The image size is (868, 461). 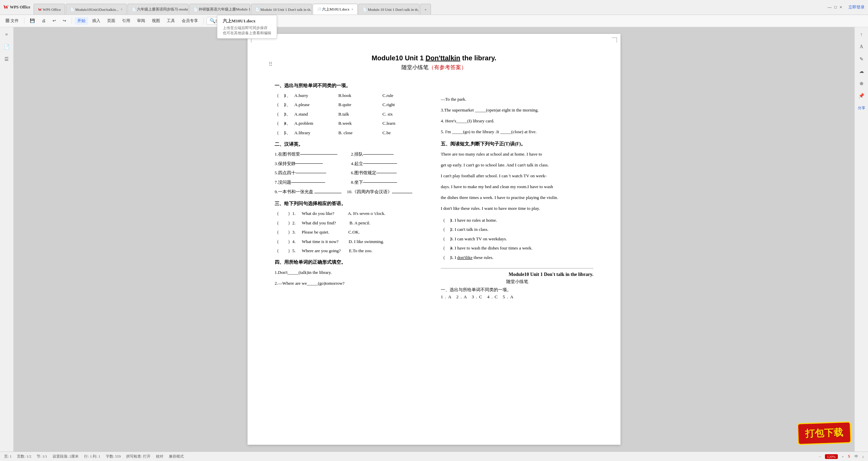 I want to click on dropdown-tooltip: 六上M10U1.docx 上传至云端后即可同步保存 也可在其他设备上查看和编辑, so click(x=247, y=27).